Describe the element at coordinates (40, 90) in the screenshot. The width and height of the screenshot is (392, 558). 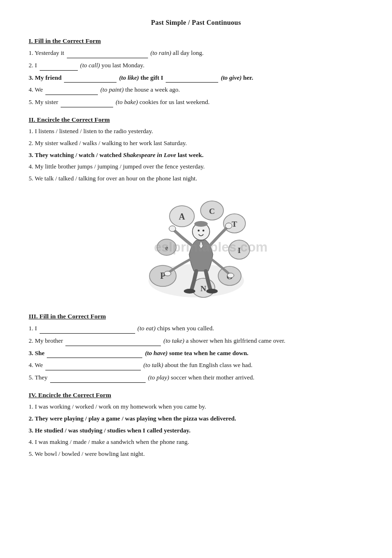
I see `exercise-text-before: We` at that location.